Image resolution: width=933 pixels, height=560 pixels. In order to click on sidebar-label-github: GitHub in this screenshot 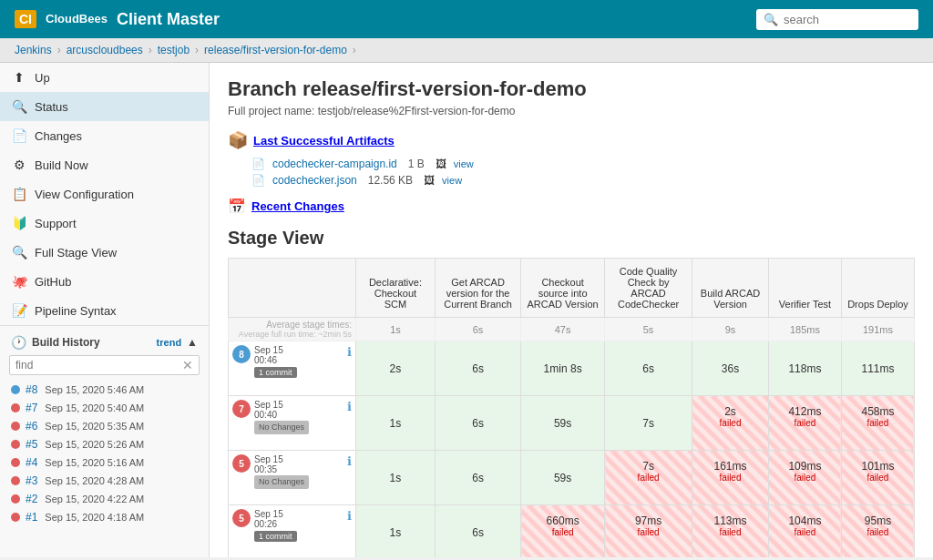, I will do `click(53, 282)`.